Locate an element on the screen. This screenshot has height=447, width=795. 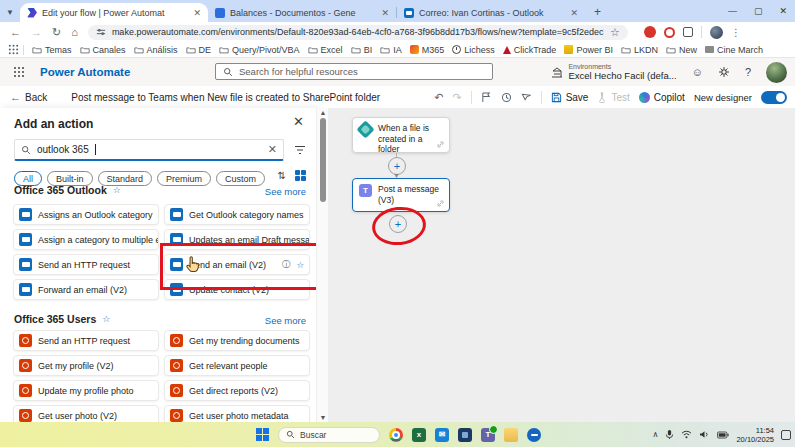
bookmark-clicktrade: ClickTrade is located at coordinates (530, 50).